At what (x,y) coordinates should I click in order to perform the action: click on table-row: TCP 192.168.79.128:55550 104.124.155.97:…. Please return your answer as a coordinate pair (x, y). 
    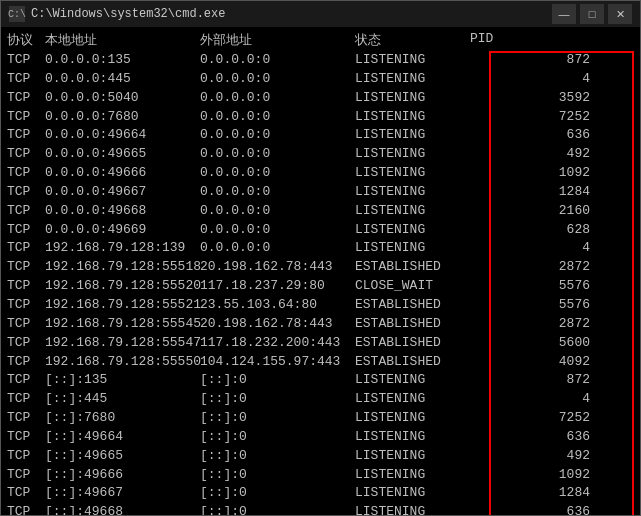
    Looking at the image, I should click on (320, 362).